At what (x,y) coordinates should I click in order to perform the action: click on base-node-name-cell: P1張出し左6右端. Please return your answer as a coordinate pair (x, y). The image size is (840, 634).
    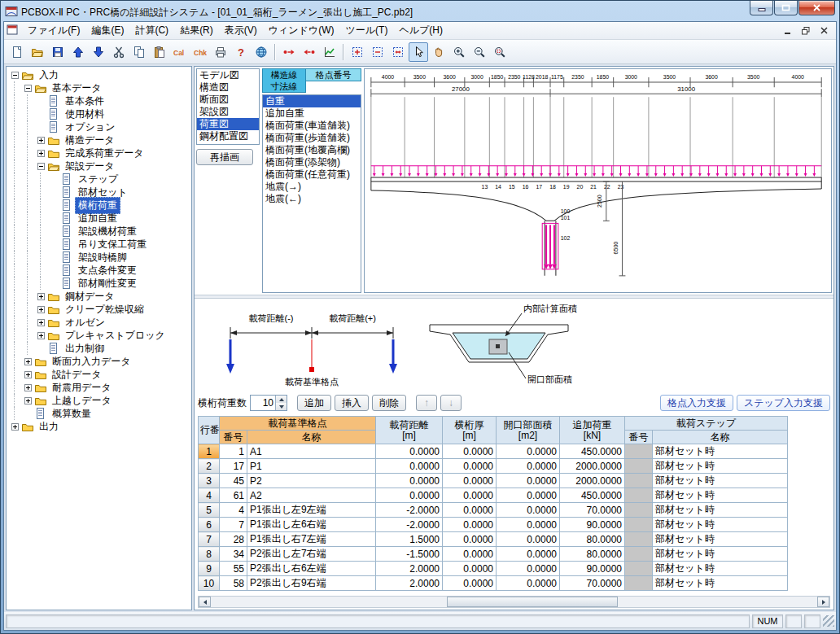
    Looking at the image, I should click on (312, 525).